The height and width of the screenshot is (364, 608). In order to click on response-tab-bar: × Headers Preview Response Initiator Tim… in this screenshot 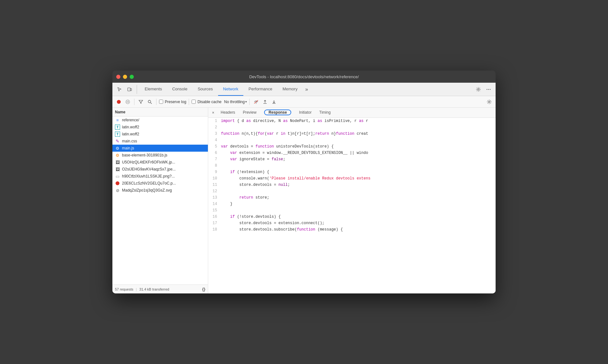, I will do `click(352, 113)`.